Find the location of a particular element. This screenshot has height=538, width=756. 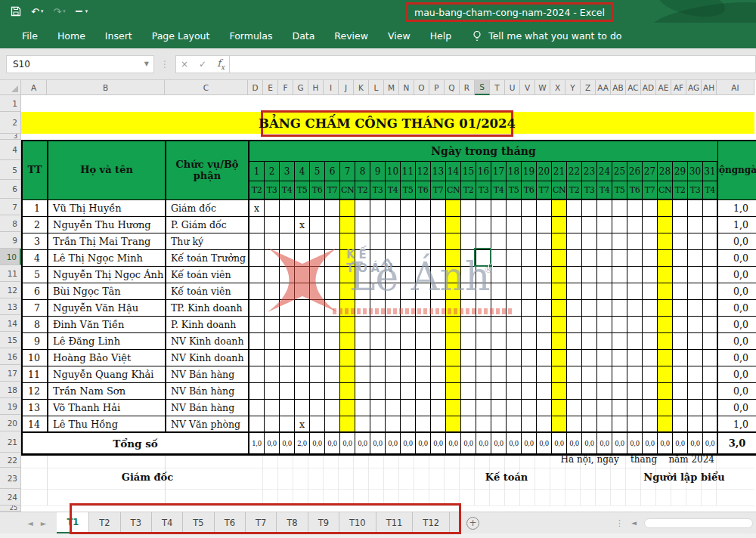

cell-tt: 7 is located at coordinates (36, 308).